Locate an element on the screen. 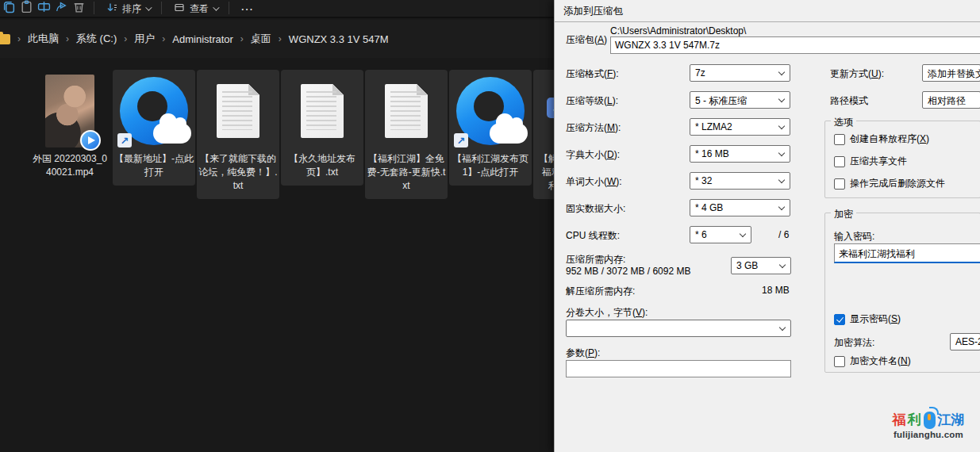  paste-icon is located at coordinates (26, 8).